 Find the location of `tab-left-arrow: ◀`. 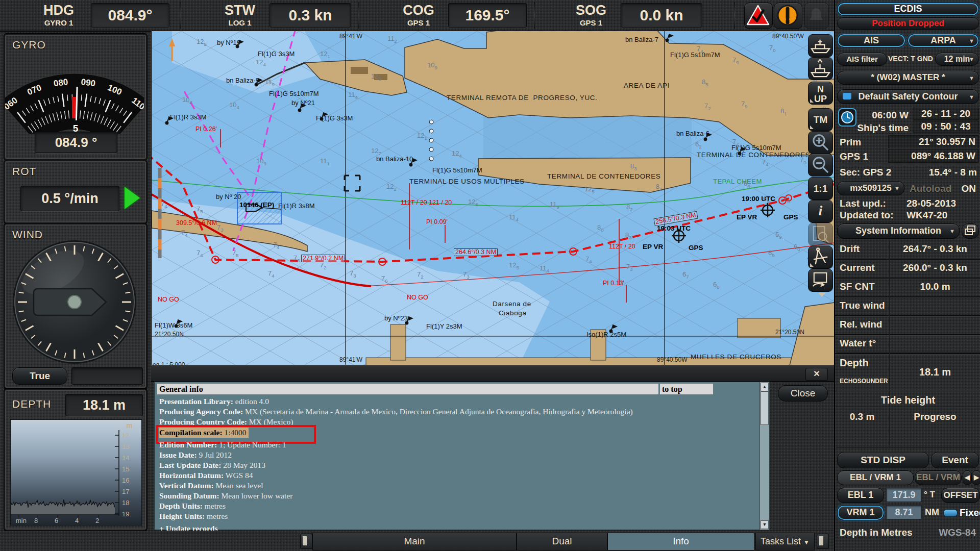

tab-left-arrow: ◀ is located at coordinates (967, 478).